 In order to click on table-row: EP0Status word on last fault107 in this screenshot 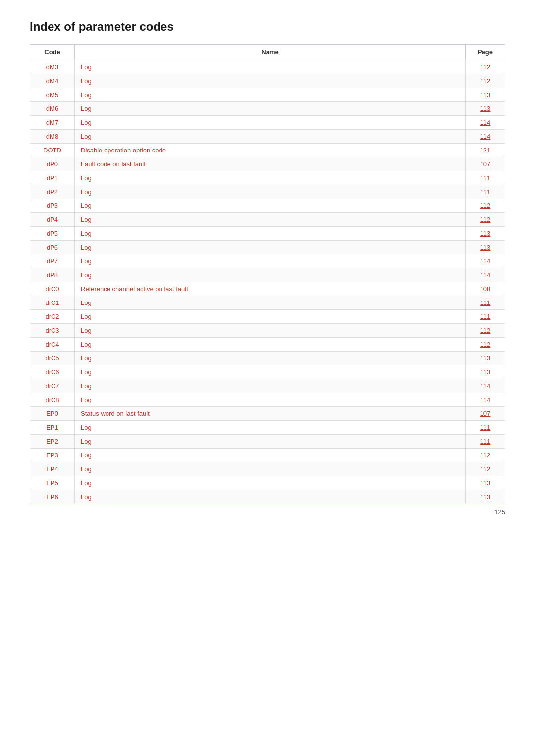, I will do `click(268, 414)`.